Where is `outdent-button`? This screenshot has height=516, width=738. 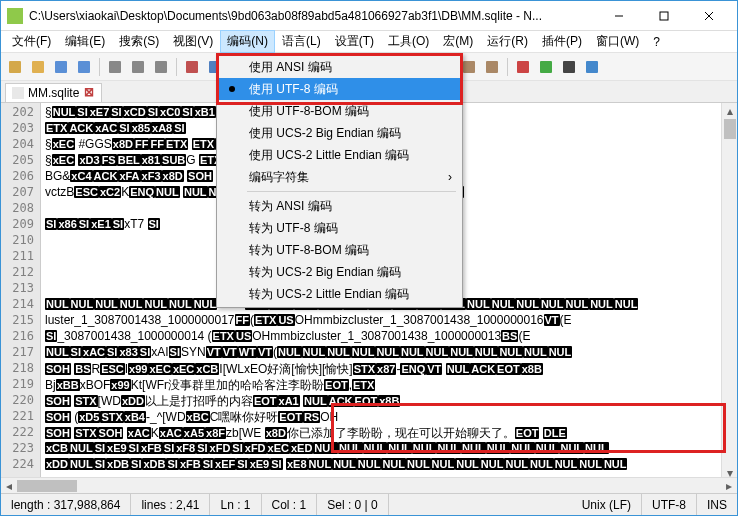 outdent-button is located at coordinates (492, 67).